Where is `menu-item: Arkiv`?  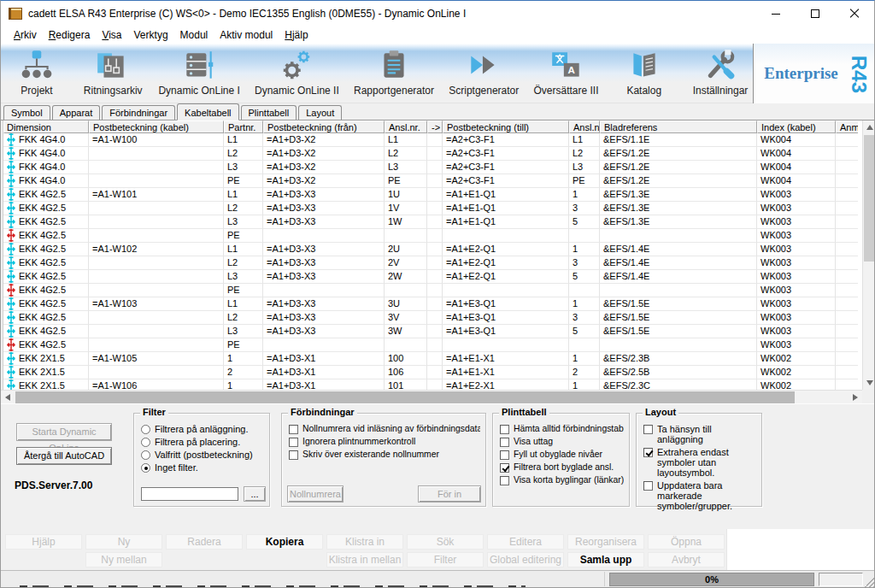 menu-item: Arkiv is located at coordinates (26, 35).